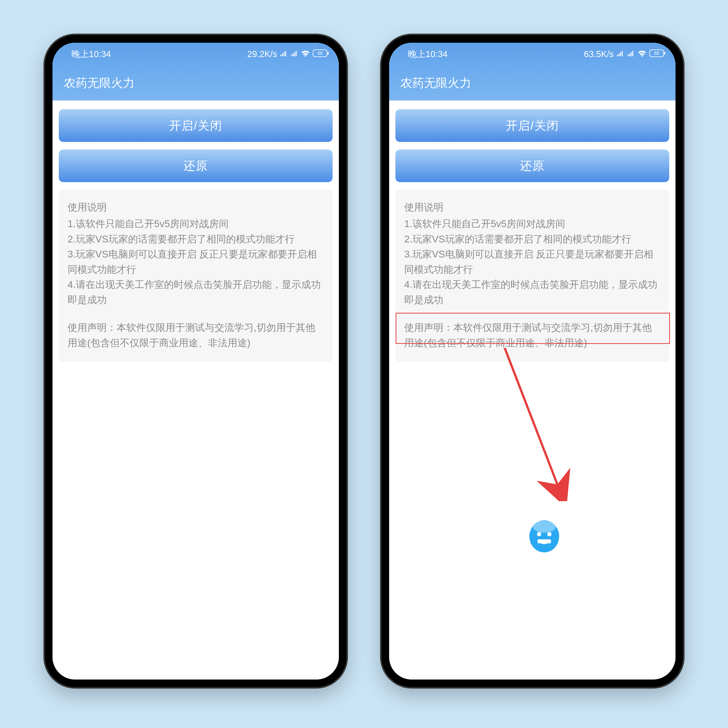 This screenshot has height=728, width=728. I want to click on status-bar: 晚上10:34 29.2K/s 69, so click(196, 54).